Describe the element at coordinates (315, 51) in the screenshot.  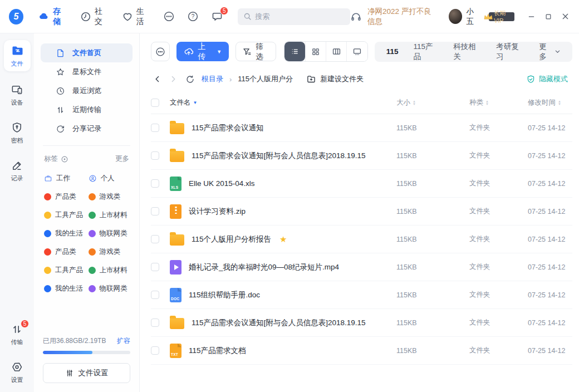
I see `grid-view-button` at that location.